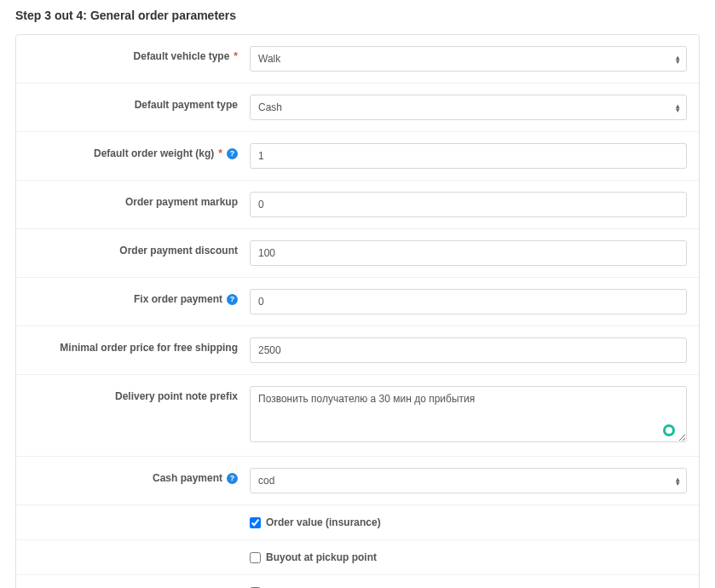  What do you see at coordinates (358, 254) in the screenshot?
I see `row-order-payment-discount: Order payment discount` at bounding box center [358, 254].